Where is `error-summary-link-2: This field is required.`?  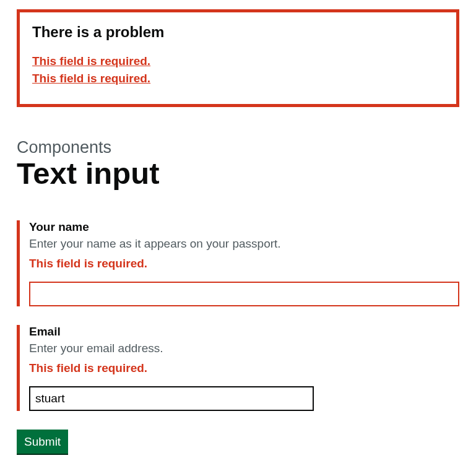 error-summary-link-2: This field is required. is located at coordinates (92, 78).